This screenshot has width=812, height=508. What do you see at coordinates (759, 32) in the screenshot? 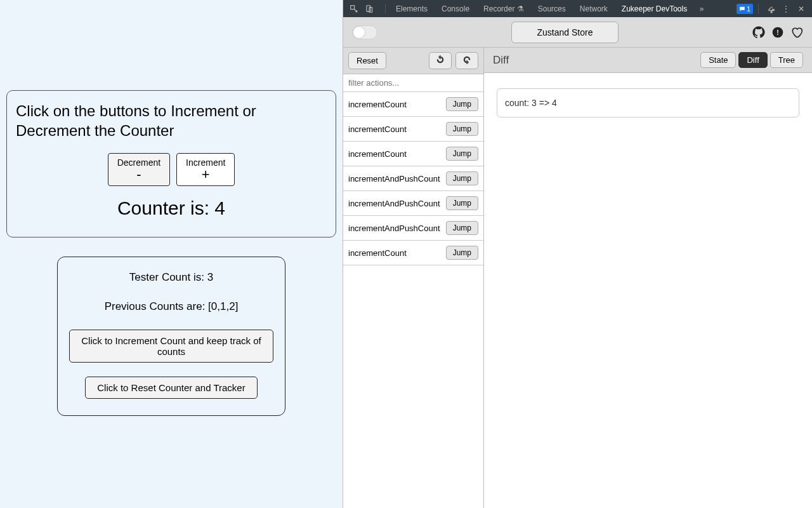
I see `github-icon` at bounding box center [759, 32].